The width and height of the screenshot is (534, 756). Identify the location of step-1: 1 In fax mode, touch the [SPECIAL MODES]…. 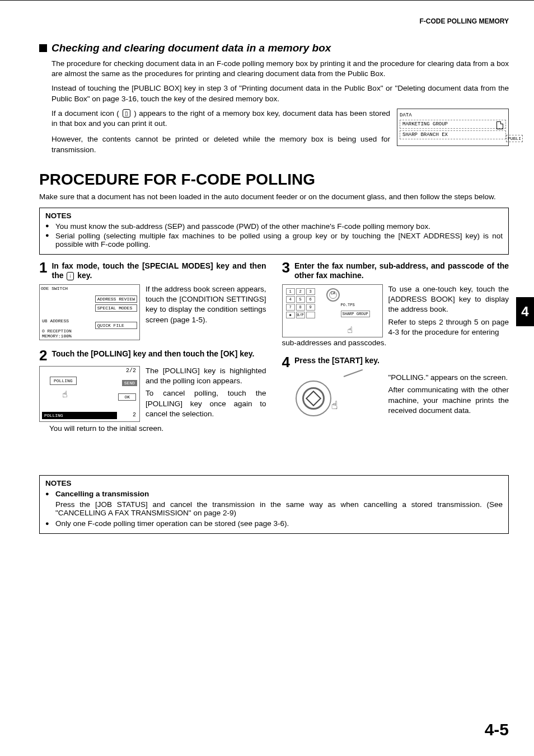
(153, 301).